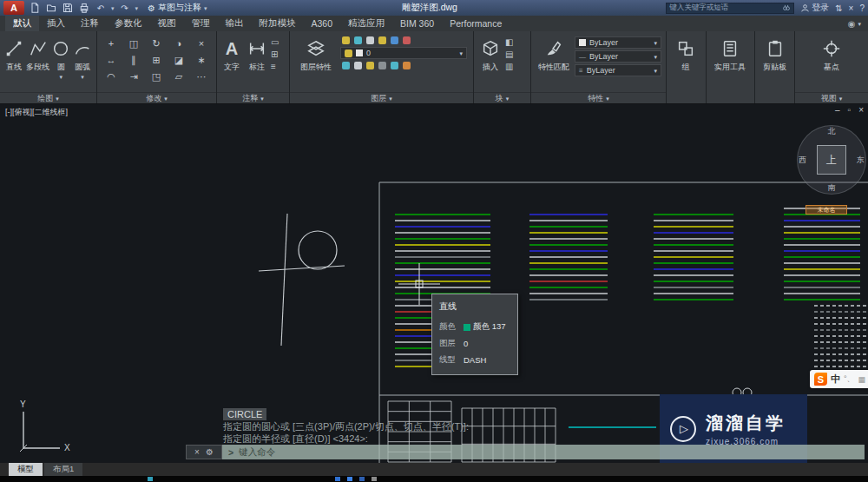 This screenshot has height=482, width=868. What do you see at coordinates (201, 60) in the screenshot?
I see `explode-icon: ∗` at bounding box center [201, 60].